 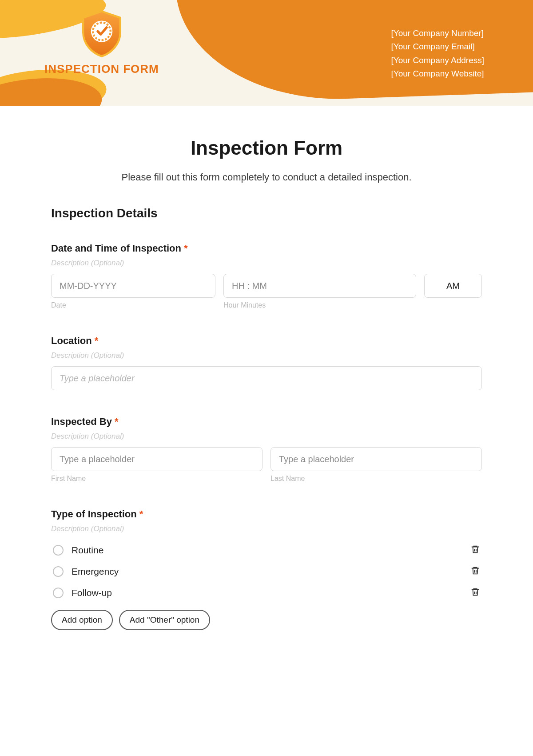 I want to click on label-text: Location, so click(x=72, y=340).